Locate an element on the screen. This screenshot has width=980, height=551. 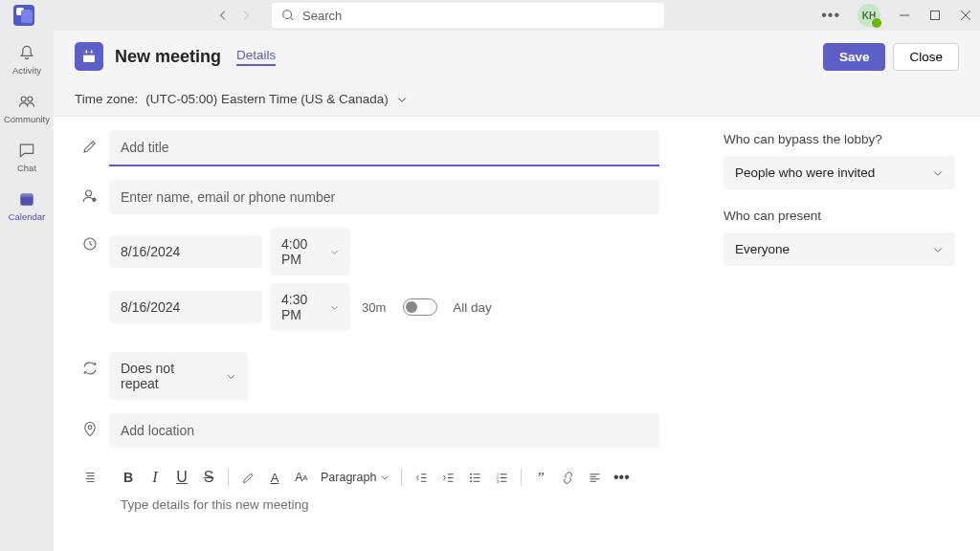
present-select: Everyone is located at coordinates (839, 249).